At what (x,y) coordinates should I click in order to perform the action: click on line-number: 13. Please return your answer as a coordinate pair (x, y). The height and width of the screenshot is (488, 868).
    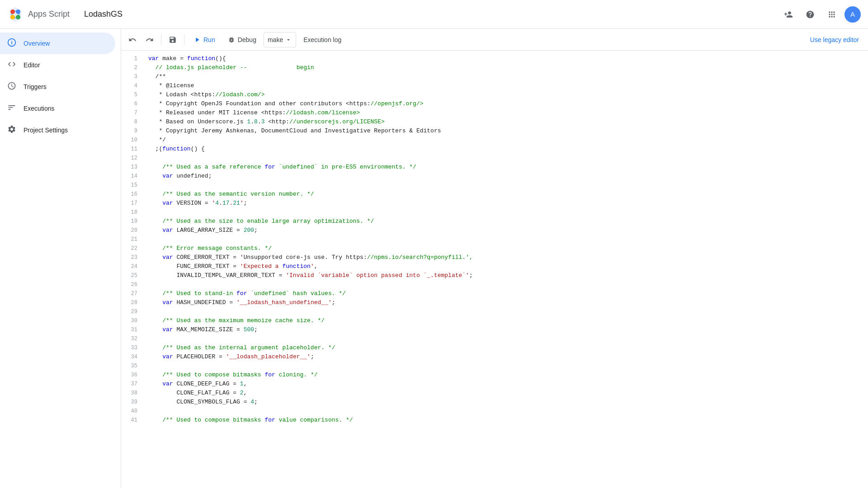
    Looking at the image, I should click on (133, 167).